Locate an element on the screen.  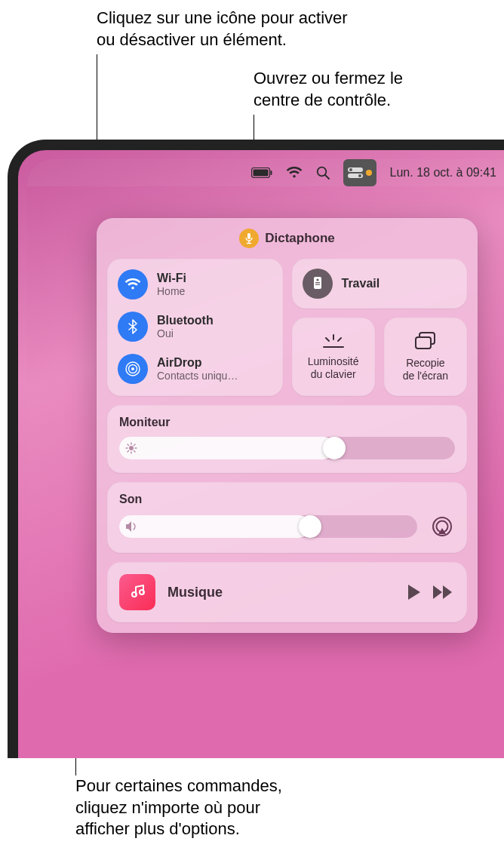
screen-mirroring-label: Recopie de l'écran is located at coordinates (426, 369).